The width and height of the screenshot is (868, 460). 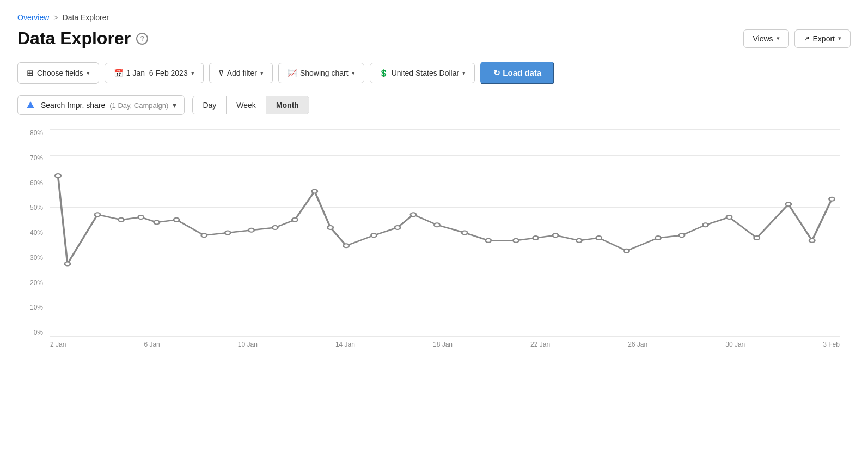 I want to click on page-title-row: Data Explorer ?, so click(x=83, y=38).